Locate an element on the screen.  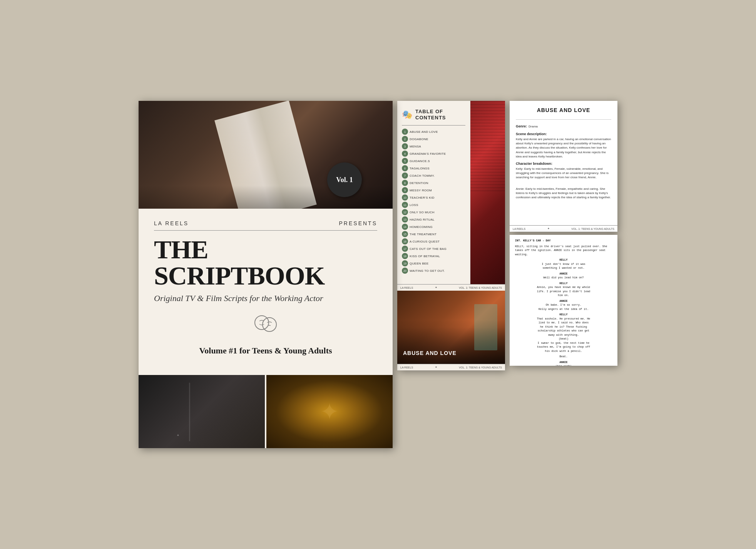
scene-desc: Kelly and Annie are parked in a car, hav… is located at coordinates (564, 148).